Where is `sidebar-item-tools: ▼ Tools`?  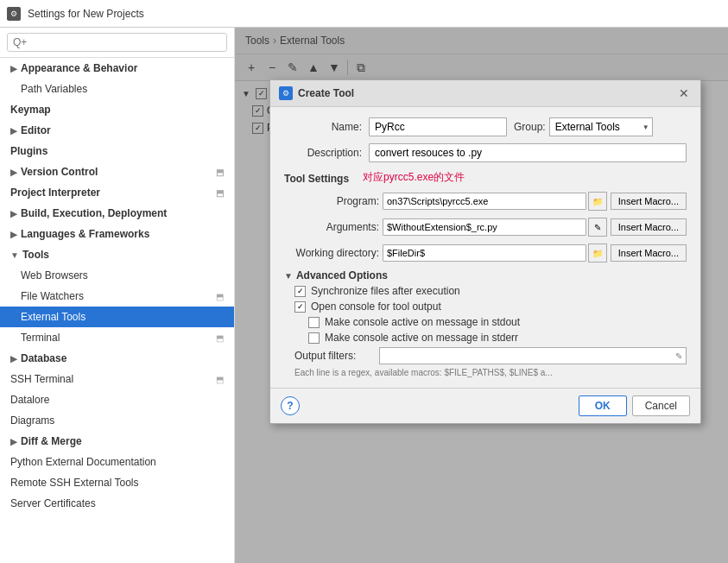 sidebar-item-tools: ▼ Tools is located at coordinates (117, 255).